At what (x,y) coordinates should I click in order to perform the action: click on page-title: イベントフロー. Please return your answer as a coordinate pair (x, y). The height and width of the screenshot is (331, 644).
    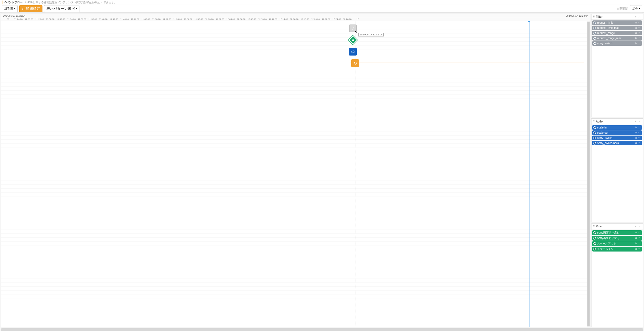
    Looking at the image, I should click on (13, 2).